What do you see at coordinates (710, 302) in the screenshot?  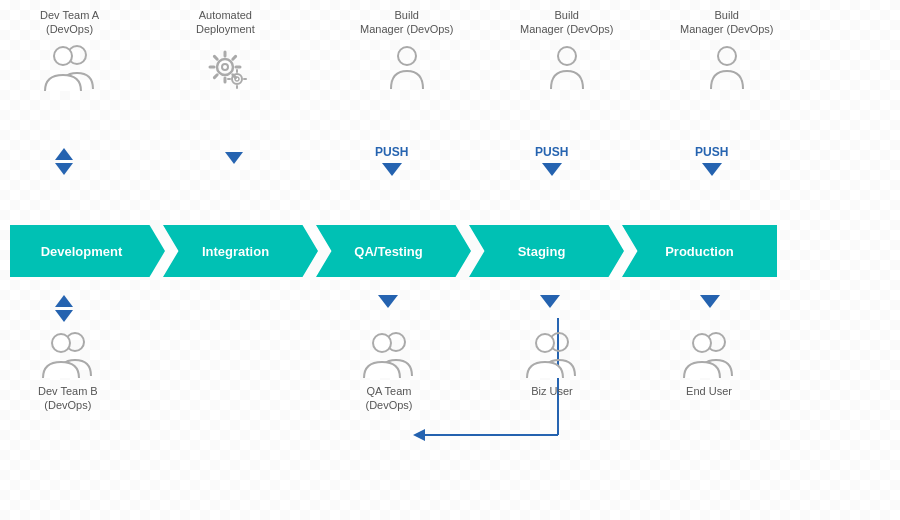 I see `production-bottom-arrow` at bounding box center [710, 302].